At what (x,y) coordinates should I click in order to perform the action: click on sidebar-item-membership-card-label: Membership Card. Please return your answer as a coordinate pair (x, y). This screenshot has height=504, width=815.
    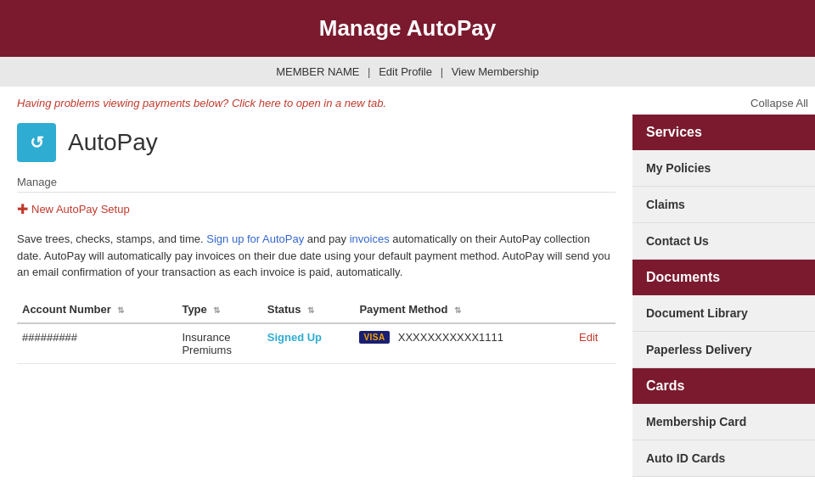
    Looking at the image, I should click on (696, 422).